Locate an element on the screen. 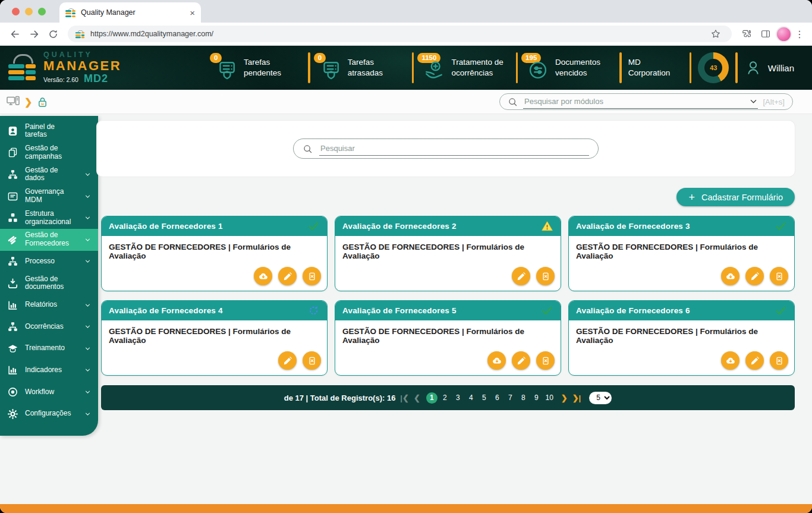  sidebar-item-indicadores: Indicadores is located at coordinates (49, 371).